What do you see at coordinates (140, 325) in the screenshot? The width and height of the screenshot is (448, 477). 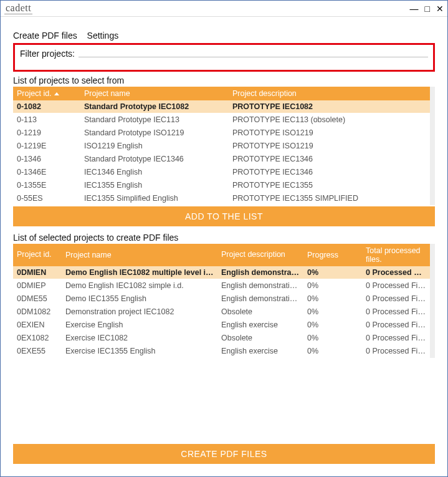 I see `cell-name: Exercise English` at bounding box center [140, 325].